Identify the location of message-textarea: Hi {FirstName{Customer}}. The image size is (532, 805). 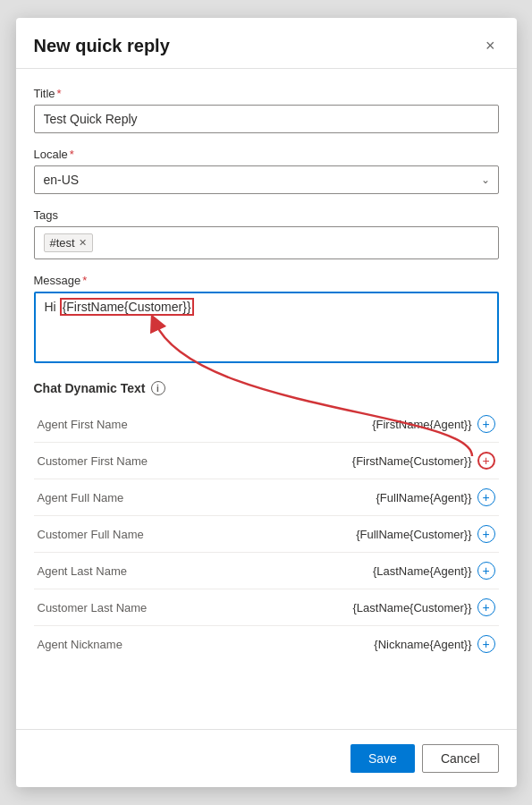
(266, 327).